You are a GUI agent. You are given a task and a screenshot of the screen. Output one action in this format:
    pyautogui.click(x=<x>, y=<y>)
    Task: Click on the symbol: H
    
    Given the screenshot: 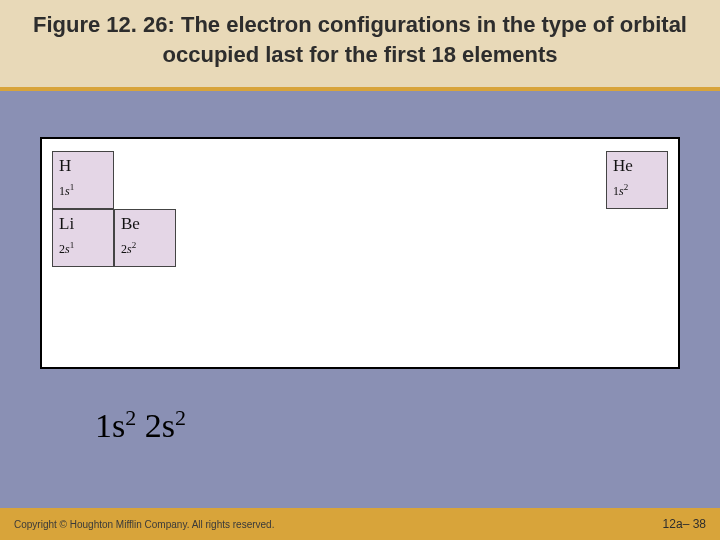 What is the action you would take?
    pyautogui.click(x=83, y=166)
    